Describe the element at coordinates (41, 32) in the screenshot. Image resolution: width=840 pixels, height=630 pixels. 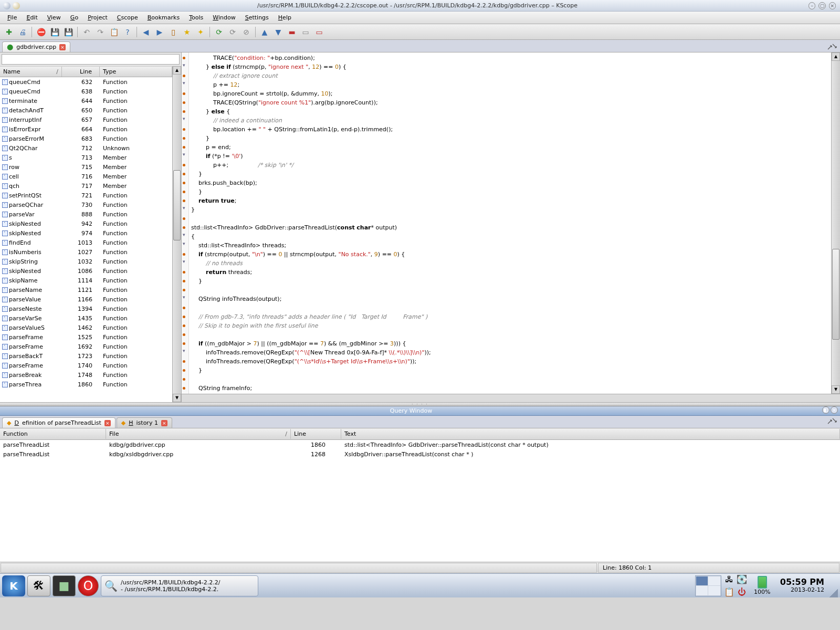
I see `stop-icon: ⛔` at that location.